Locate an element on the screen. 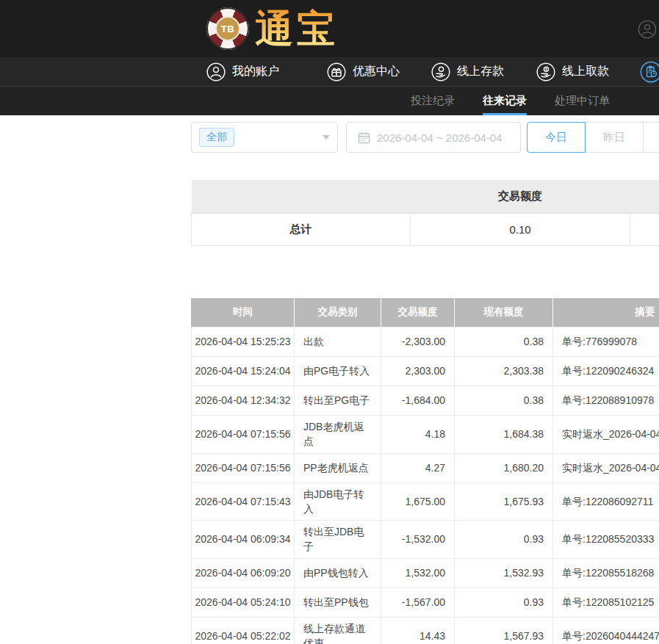 This screenshot has height=644, width=659. today-button: 今日 is located at coordinates (556, 137).